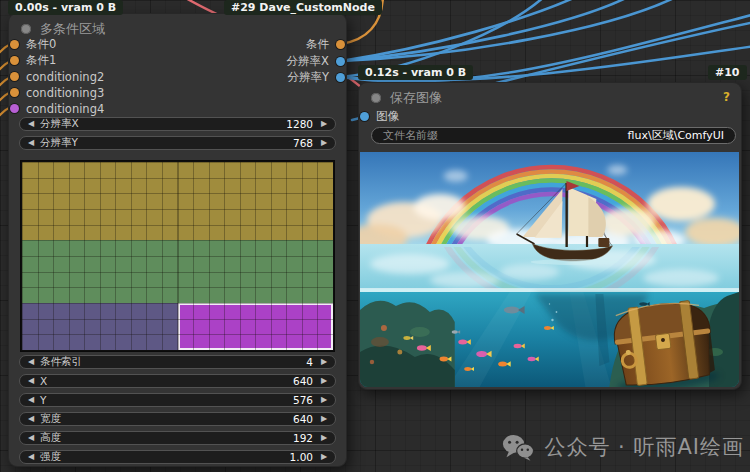  I want to click on widget-condition-index: ◀ 条件索引 4 ▶, so click(178, 362).